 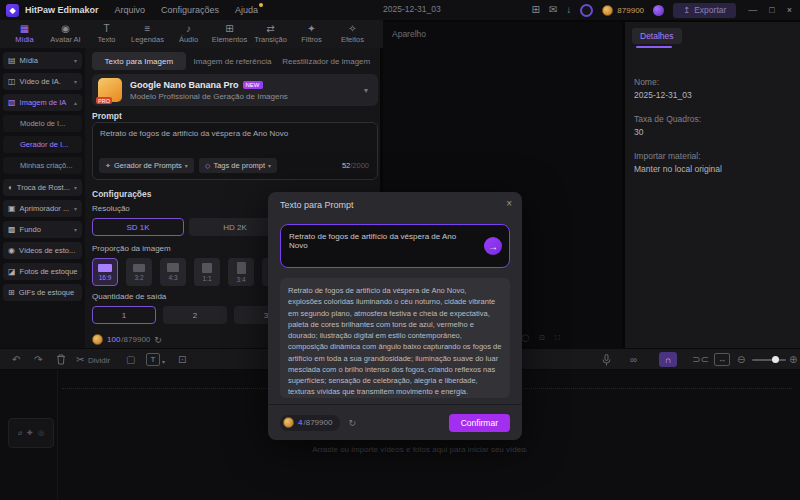 I want to click on quantity-2: 2, so click(x=195, y=315).